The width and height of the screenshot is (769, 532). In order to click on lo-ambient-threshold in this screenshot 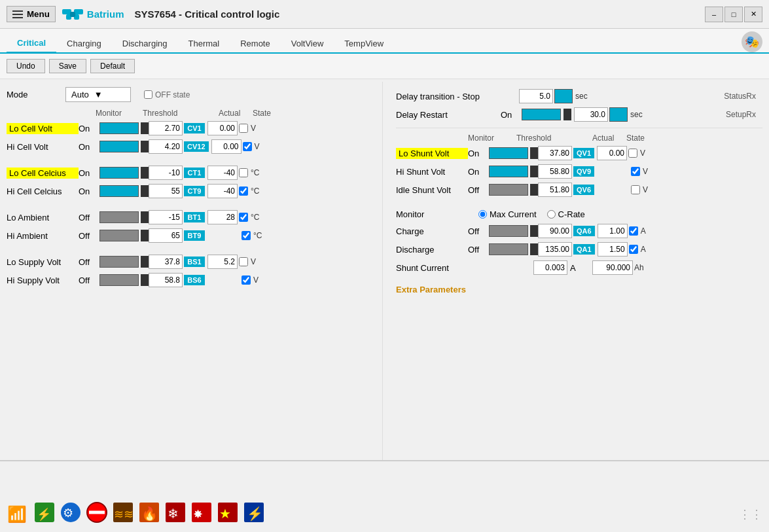, I will do `click(166, 217)`.